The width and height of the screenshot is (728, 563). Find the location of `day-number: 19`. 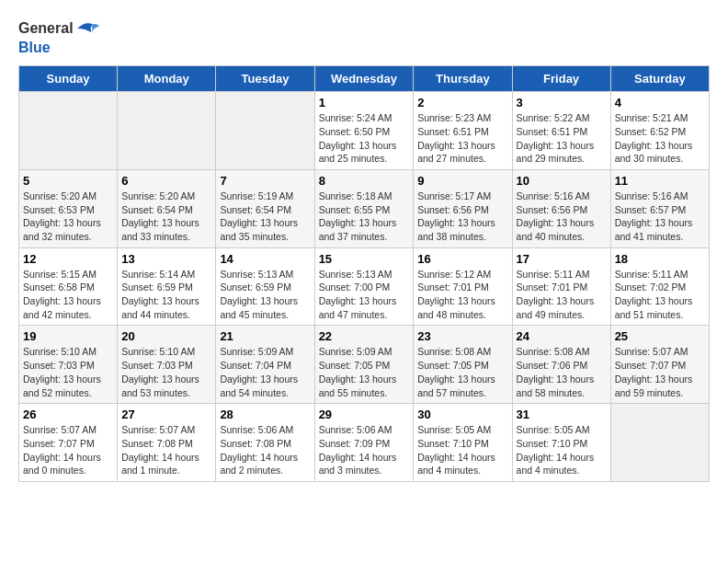

day-number: 19 is located at coordinates (68, 337).